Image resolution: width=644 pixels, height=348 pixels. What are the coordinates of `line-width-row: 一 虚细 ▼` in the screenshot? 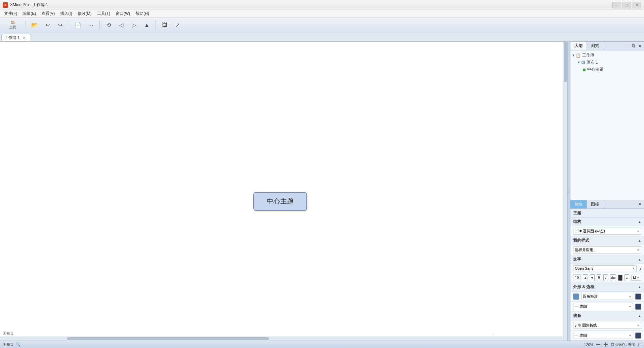 It's located at (607, 336).